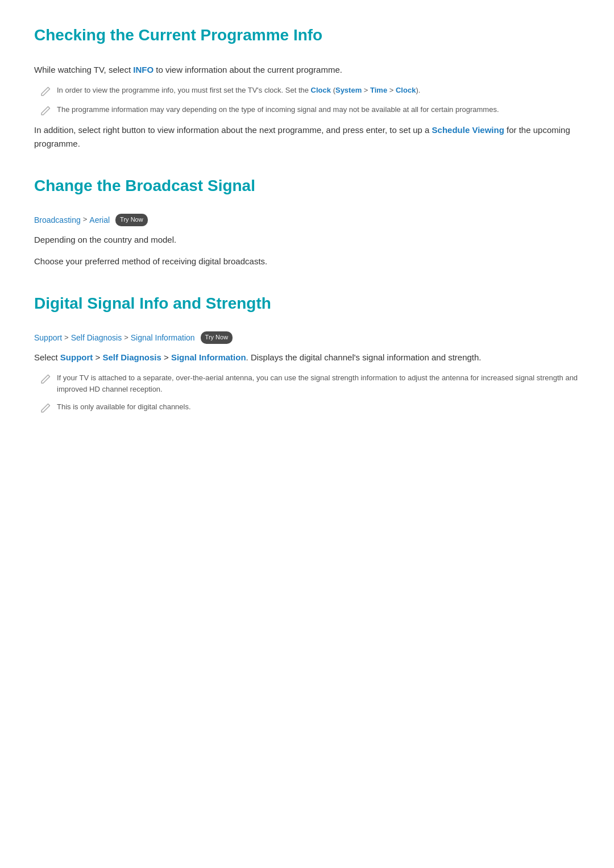 The image size is (614, 868). Describe the element at coordinates (84, 69) in the screenshot. I see `intro-prefix-text: While watching TV, select` at that location.